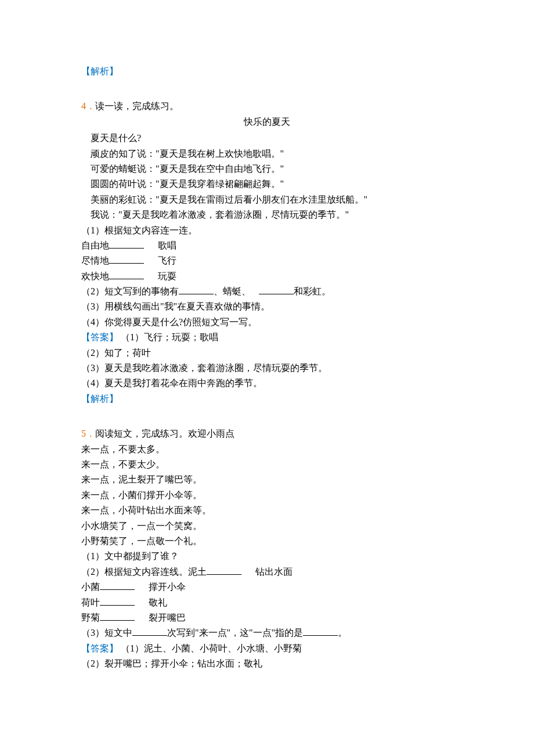 This screenshot has width=534, height=756. I want to click on match-left: 欢快地, so click(95, 276).